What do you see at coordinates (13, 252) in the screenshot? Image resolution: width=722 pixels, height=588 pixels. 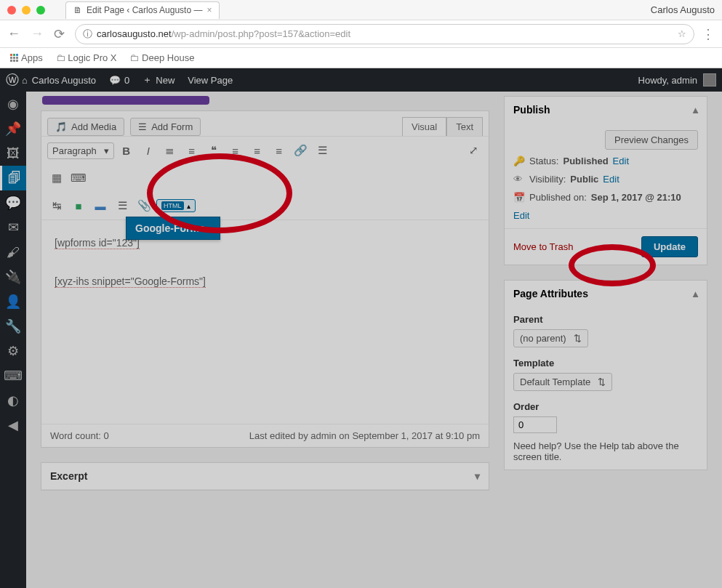 I see `appearance-icon: 🖌` at bounding box center [13, 252].